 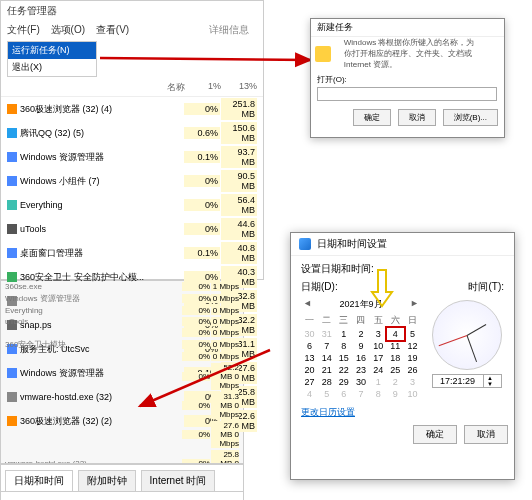 What do you see at coordinates (239, 133) in the screenshot?
I see `mem-value: 150.6 MB` at bounding box center [239, 133].